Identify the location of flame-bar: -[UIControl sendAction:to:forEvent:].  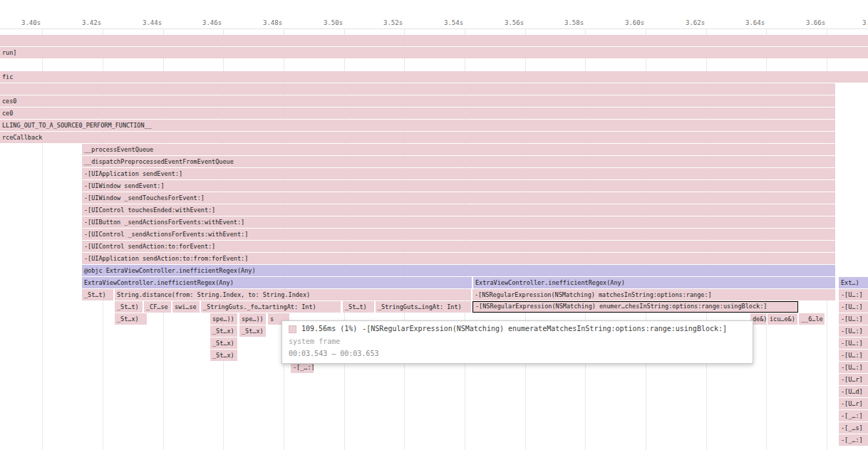
(459, 246).